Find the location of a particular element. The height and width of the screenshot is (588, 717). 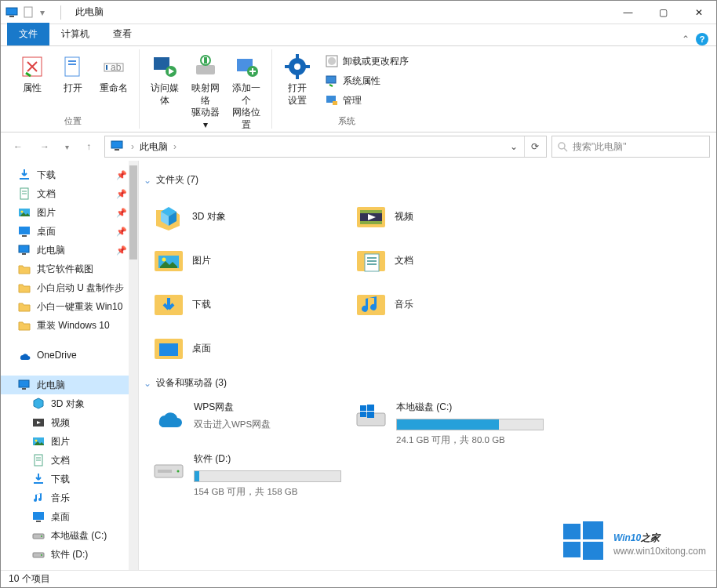

sidebar-item-drive: 本地磁盘 (C:) is located at coordinates (69, 535).